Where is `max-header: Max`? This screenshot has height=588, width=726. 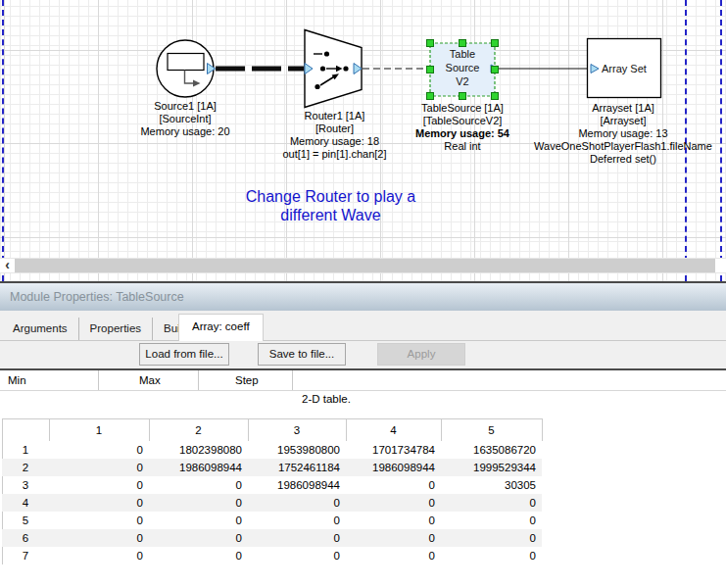 max-header: Max is located at coordinates (150, 380).